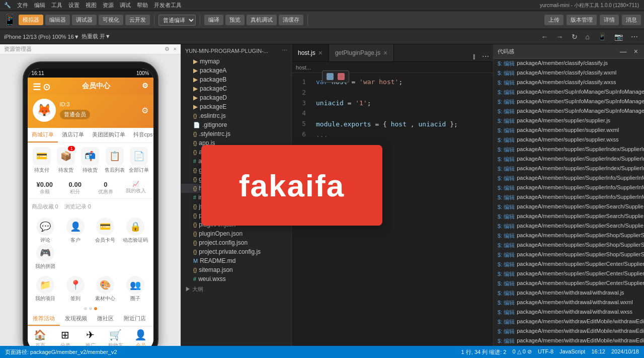 The width and height of the screenshot is (644, 358). Describe the element at coordinates (506, 197) in the screenshot. I see `edit-link-14: $: 编辑` at that location.